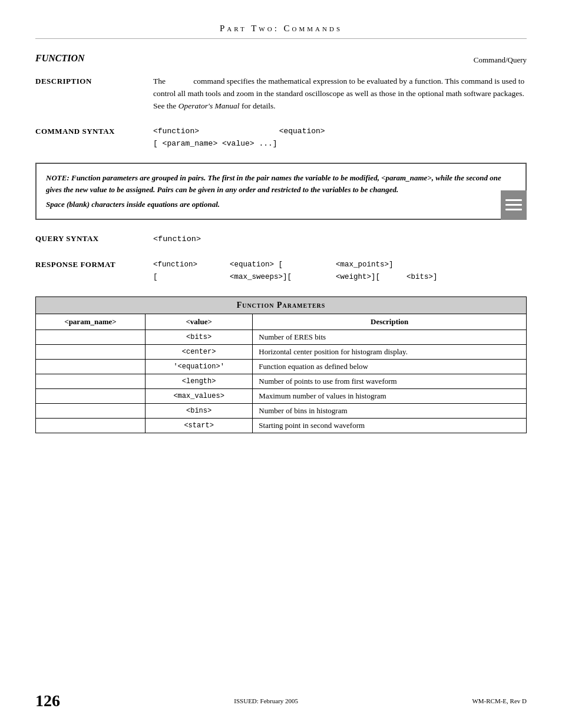 This screenshot has width=562, height=728. Describe the element at coordinates (340, 277) in the screenshot. I see `response-line2: [ <max_sweeps>][ <weight>][ <bits>]` at that location.